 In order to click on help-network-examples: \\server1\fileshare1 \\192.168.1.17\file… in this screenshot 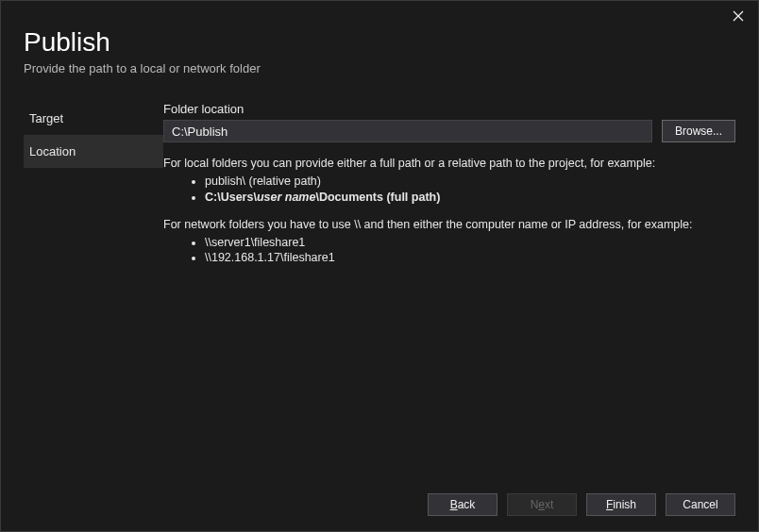, I will do `click(470, 251)`.